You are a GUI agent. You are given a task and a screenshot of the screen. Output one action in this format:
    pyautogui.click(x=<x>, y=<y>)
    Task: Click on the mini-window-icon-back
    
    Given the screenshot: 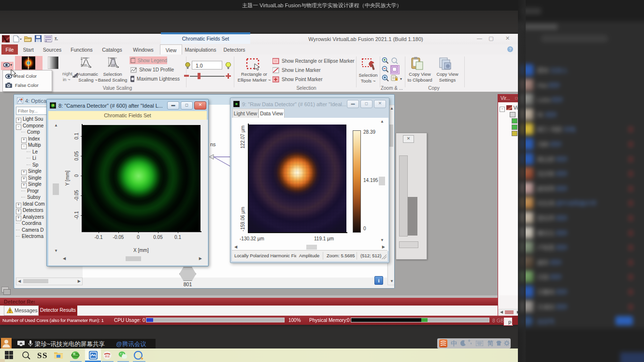 What is the action you would take?
    pyautogui.click(x=7, y=292)
    